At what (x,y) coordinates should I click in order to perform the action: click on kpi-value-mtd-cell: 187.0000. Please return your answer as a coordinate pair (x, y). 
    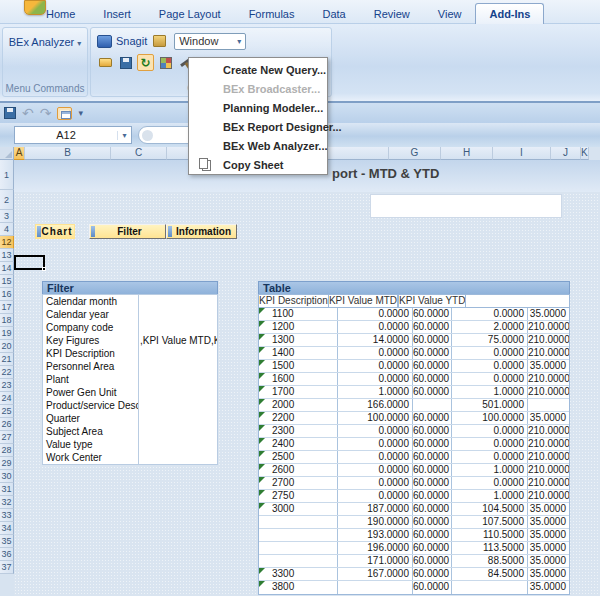
    Looking at the image, I should click on (376, 509).